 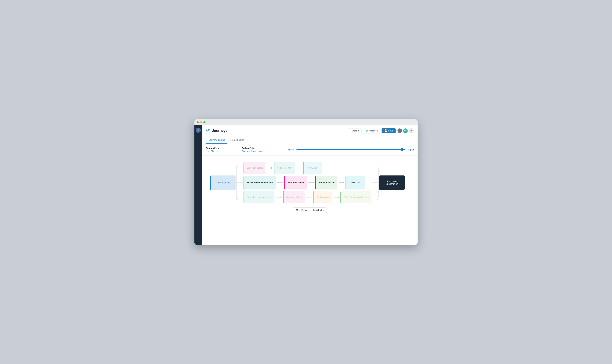 I want to click on node-add-item-1: Add Item to Cart, so click(x=284, y=168).